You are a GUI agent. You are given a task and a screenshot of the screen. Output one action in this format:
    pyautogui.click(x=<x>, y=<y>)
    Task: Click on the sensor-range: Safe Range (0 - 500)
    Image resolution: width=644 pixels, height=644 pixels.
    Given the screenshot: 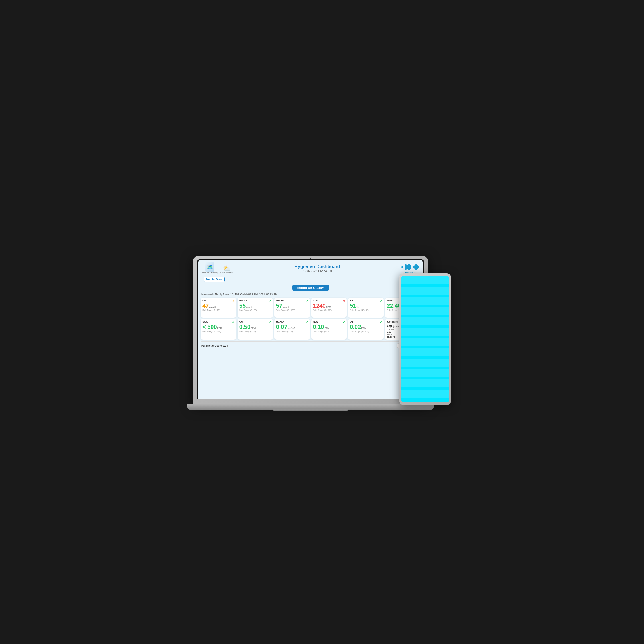 What is the action you would take?
    pyautogui.click(x=218, y=331)
    